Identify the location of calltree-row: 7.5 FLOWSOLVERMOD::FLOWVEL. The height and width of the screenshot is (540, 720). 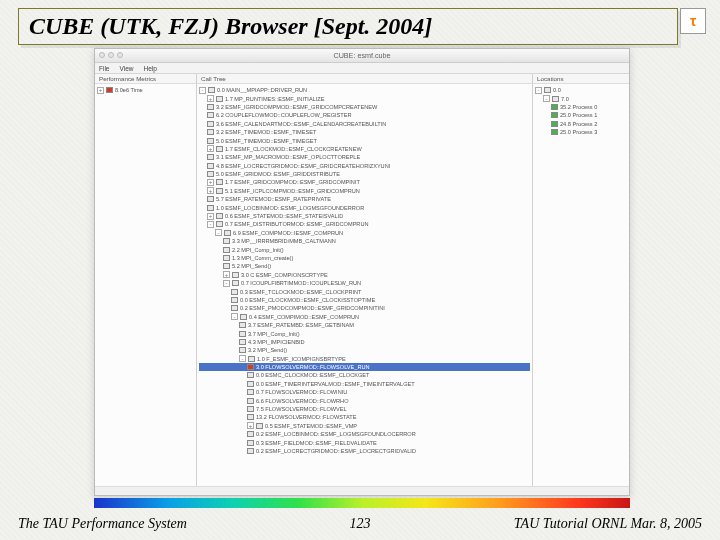
(364, 409).